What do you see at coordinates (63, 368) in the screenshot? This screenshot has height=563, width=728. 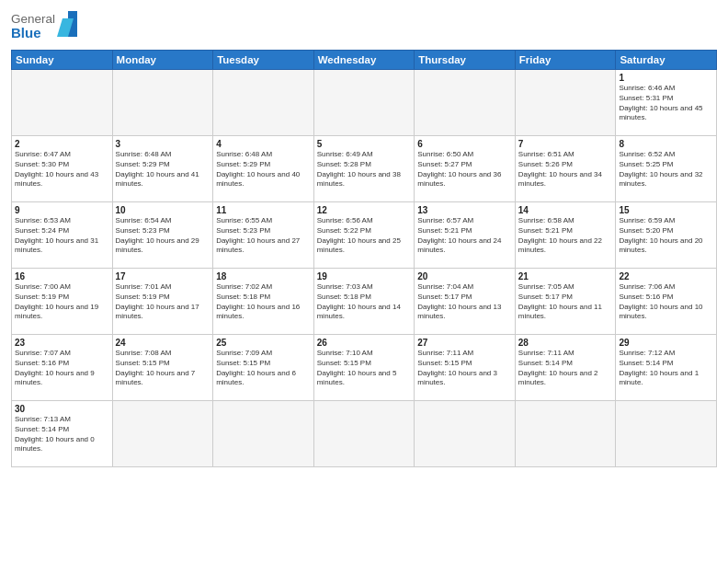 I see `day-info: Sunrise: 7:07 AM Sunset: 5:16 PM Dayligh…` at bounding box center [63, 368].